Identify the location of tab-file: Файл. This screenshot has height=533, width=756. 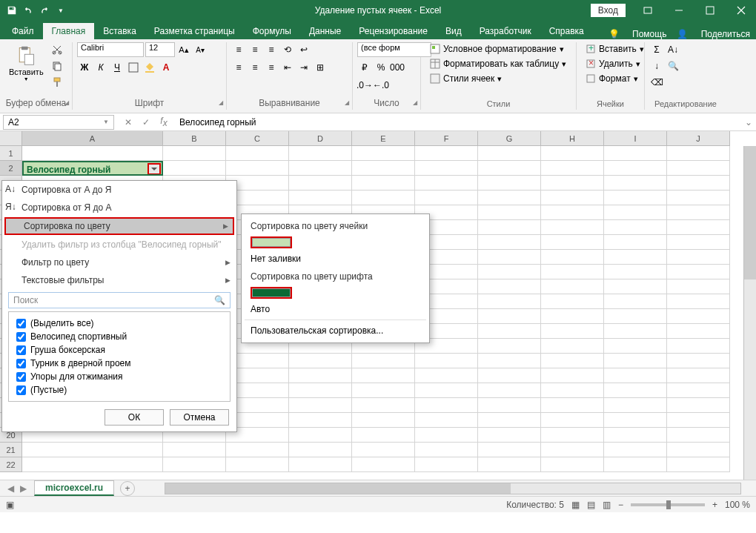
(23, 31).